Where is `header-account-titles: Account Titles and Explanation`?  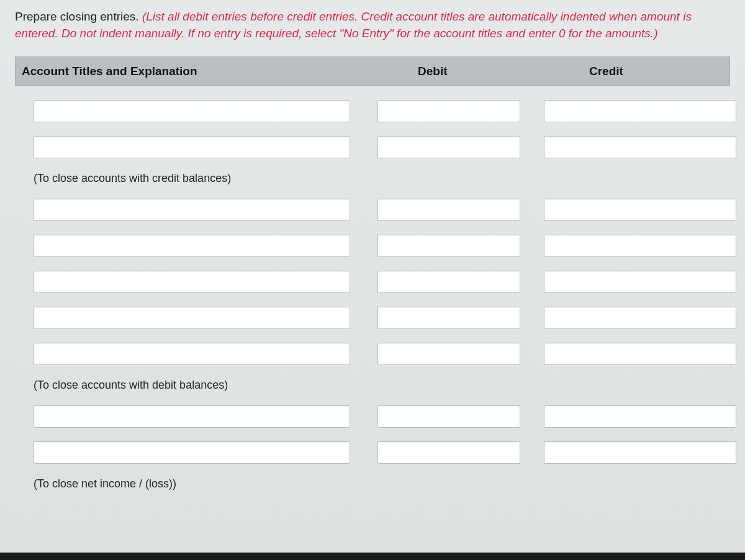
header-account-titles: Account Titles and Explanation is located at coordinates (196, 71).